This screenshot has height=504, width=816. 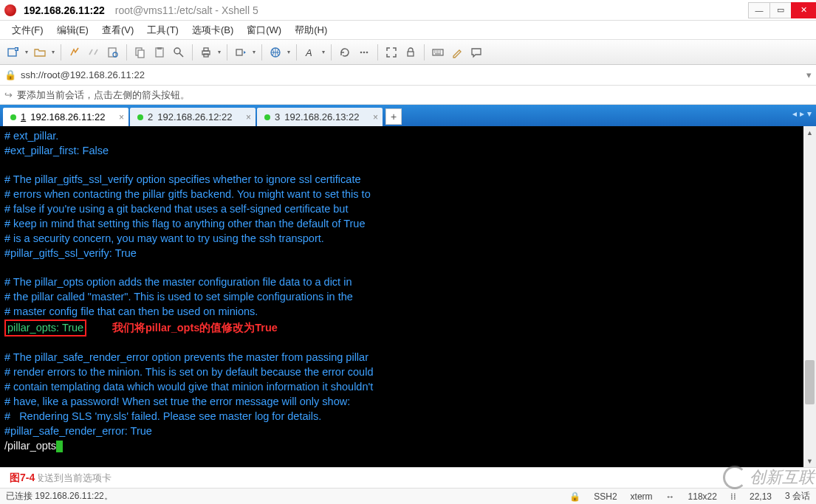 What do you see at coordinates (72, 30) in the screenshot?
I see `menu-edit: 编辑(E)` at bounding box center [72, 30].